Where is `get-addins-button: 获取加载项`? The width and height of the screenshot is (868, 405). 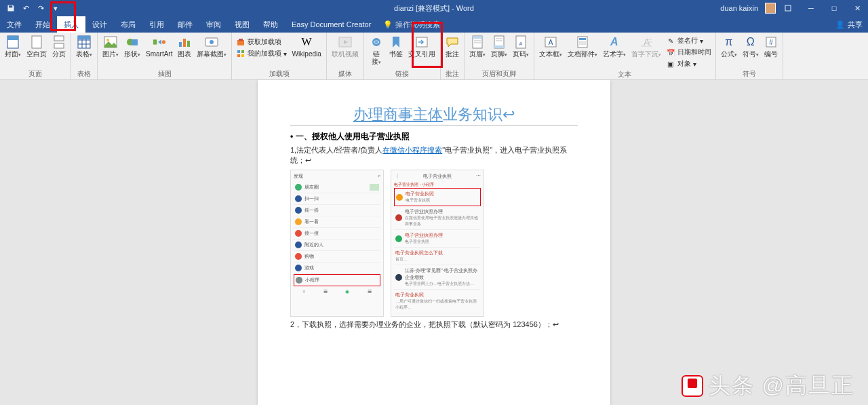
get-addins-button: 获取加载项 is located at coordinates (262, 42).